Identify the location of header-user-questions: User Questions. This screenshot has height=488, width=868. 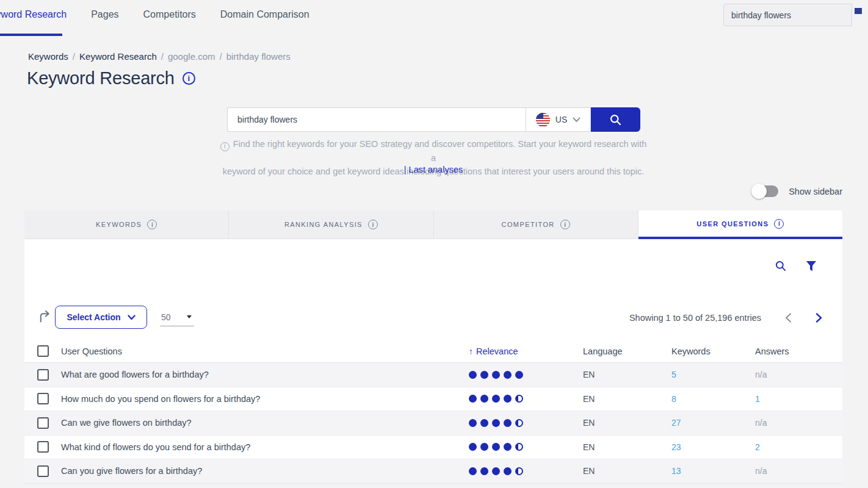
(265, 351).